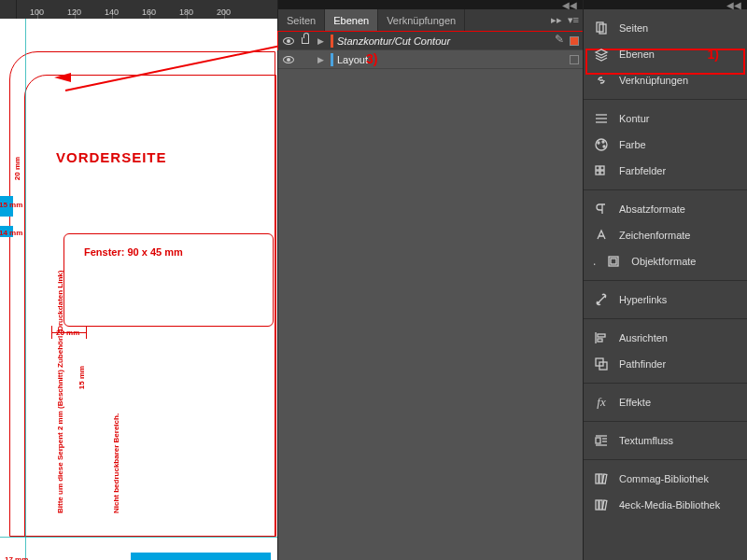 The width and height of the screenshot is (747, 560). What do you see at coordinates (655, 235) in the screenshot?
I see `dock-label: Zeichenformate` at bounding box center [655, 235].